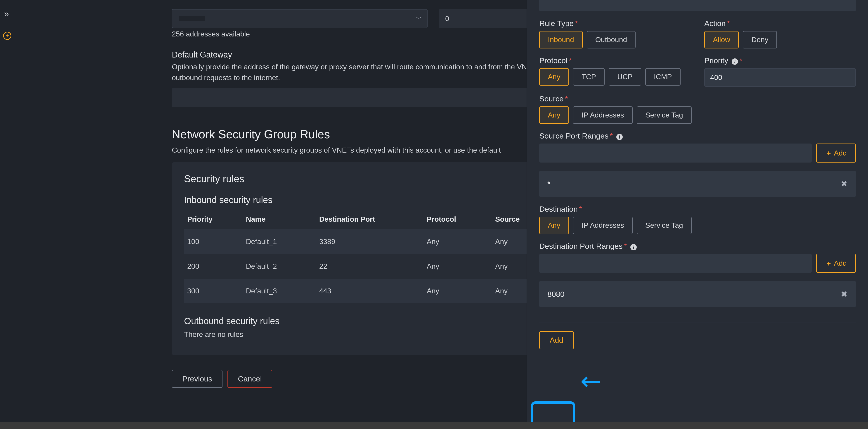 The width and height of the screenshot is (868, 429). I want to click on col-protocol: Protocol, so click(458, 219).